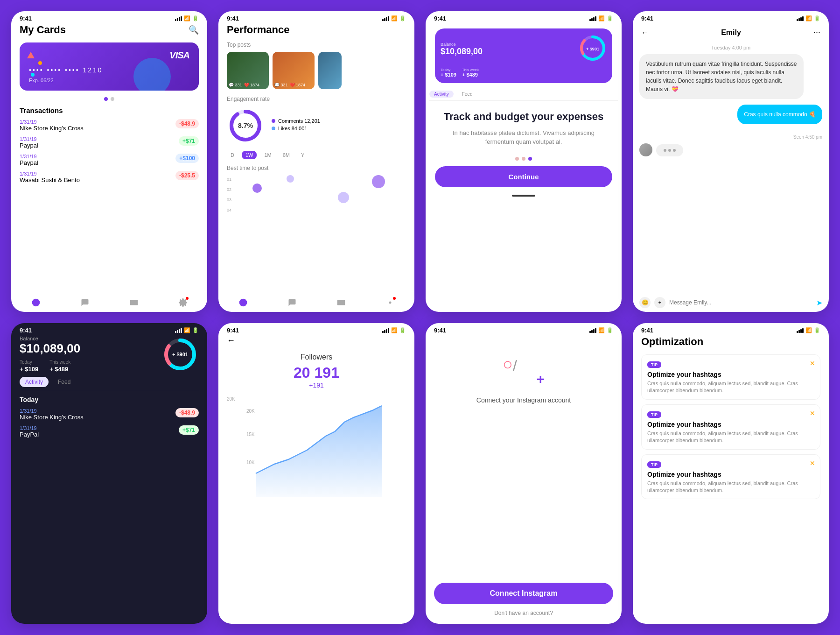  Describe the element at coordinates (394, 19) in the screenshot. I see `wifi-icon-2: 📶` at that location.